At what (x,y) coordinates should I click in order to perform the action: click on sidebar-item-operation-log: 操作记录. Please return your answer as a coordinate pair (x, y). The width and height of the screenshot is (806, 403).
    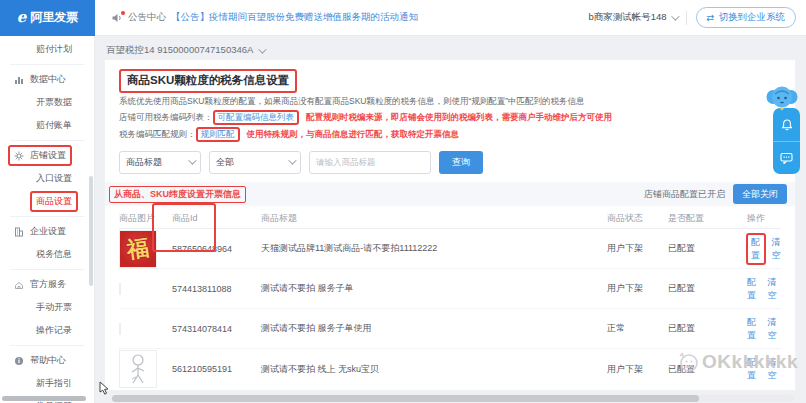
    Looking at the image, I should click on (47, 330).